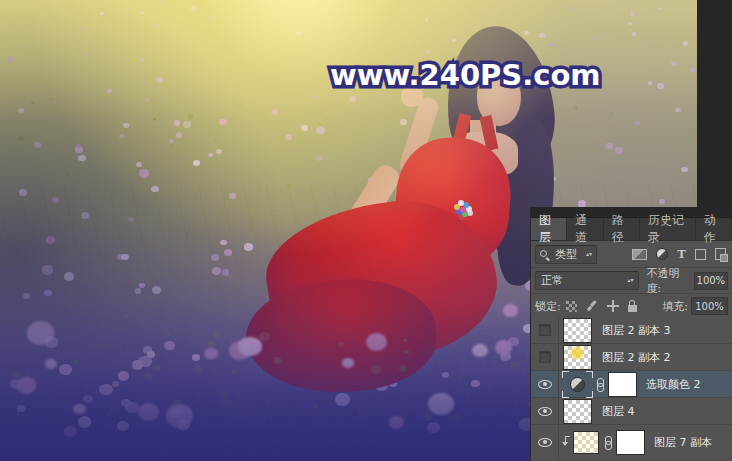  What do you see at coordinates (592, 306) in the screenshot?
I see `lock-paint-icon` at bounding box center [592, 306].